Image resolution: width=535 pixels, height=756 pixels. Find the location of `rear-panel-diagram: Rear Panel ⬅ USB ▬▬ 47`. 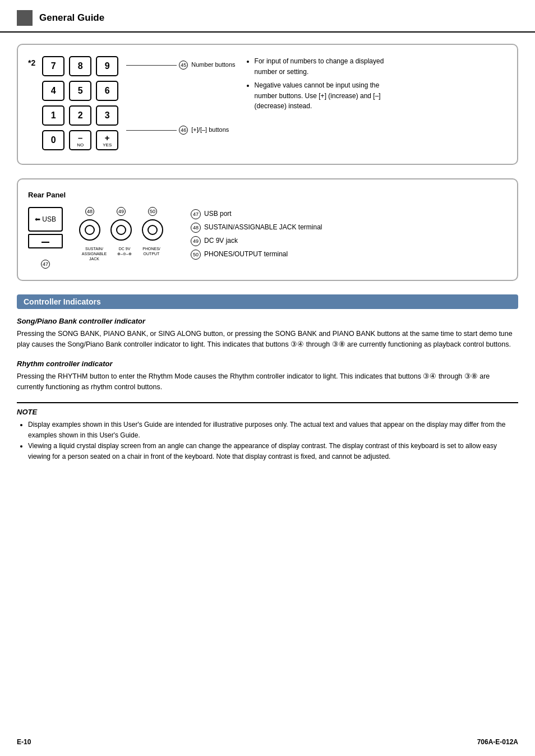

rear-panel-diagram: Rear Panel ⬅ USB ▬▬ 47 is located at coordinates (268, 230).